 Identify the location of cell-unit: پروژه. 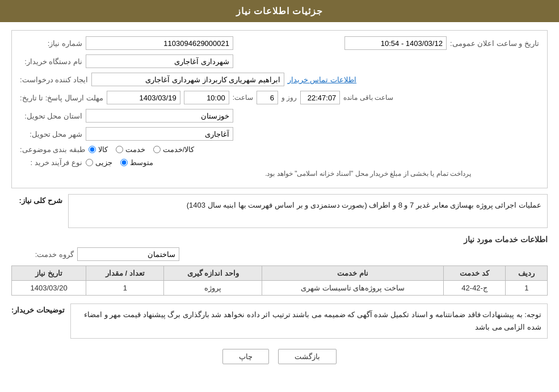
(213, 288).